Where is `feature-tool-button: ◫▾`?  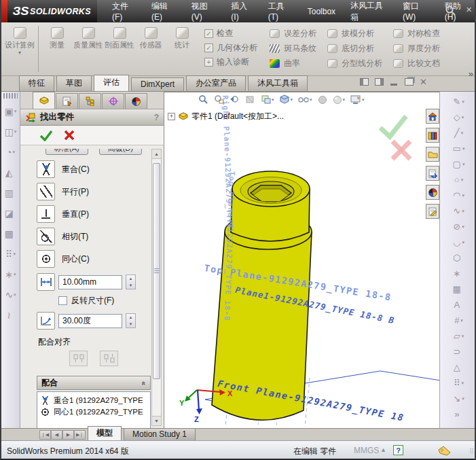
feature-tool-button: ◫▾ is located at coordinates (11, 132).